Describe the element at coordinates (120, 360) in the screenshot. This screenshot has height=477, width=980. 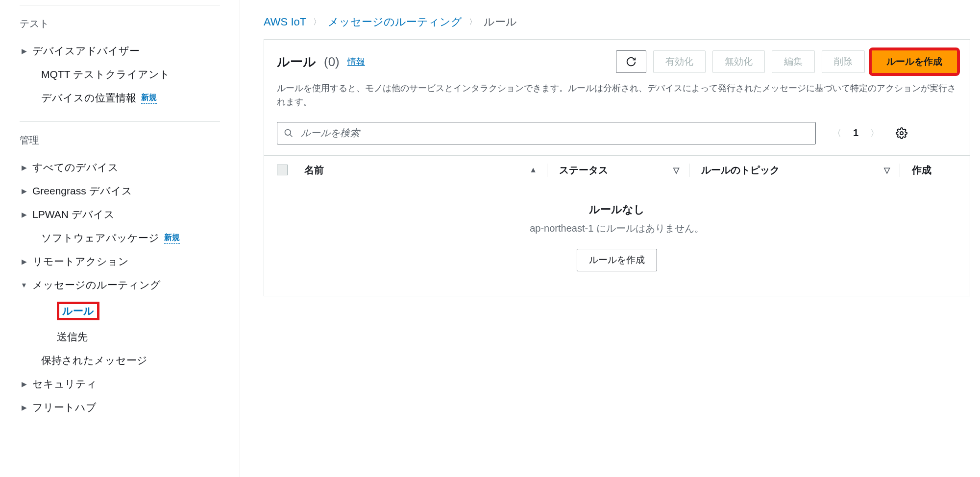
I see `sidebar-item-retained-messages: 保持されたメッセージ` at that location.